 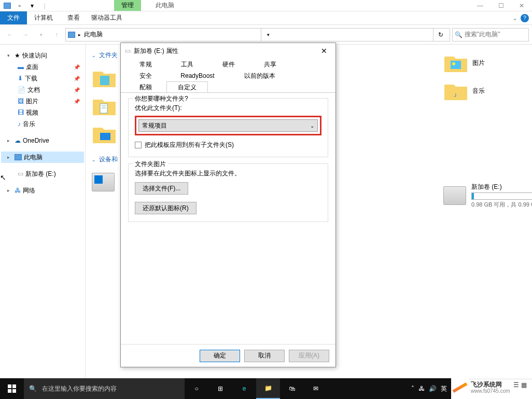 What do you see at coordinates (138, 145) in the screenshot?
I see `checkbox` at bounding box center [138, 145].